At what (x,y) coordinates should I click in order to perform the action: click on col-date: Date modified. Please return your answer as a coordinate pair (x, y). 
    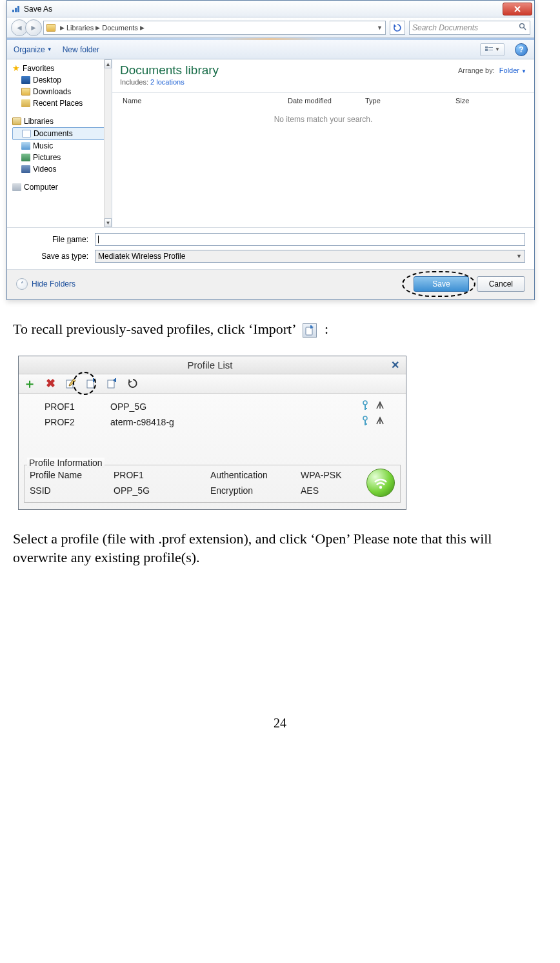
    Looking at the image, I should click on (326, 101).